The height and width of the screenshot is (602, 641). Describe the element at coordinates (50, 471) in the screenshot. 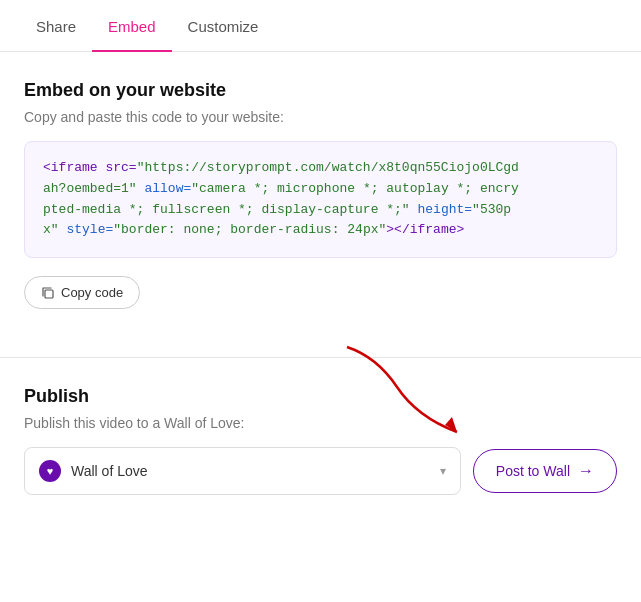

I see `wall-love-icon: ♥` at that location.